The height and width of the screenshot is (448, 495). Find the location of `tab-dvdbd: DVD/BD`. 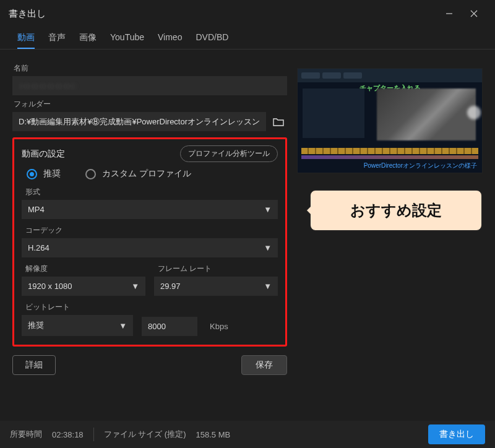

tab-dvdbd: DVD/BD is located at coordinates (212, 41).